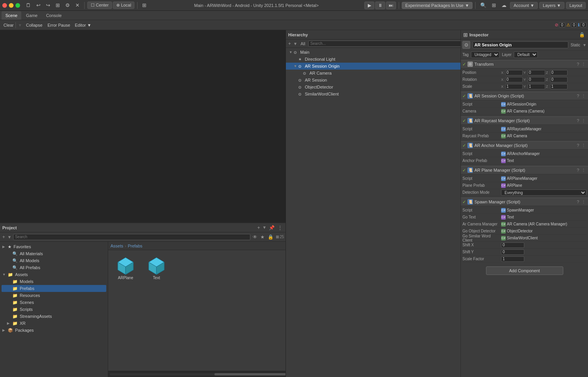 The width and height of the screenshot is (588, 377). Describe the element at coordinates (583, 96) in the screenshot. I see `comp-menu-ar-session-origin: ⋮` at that location.